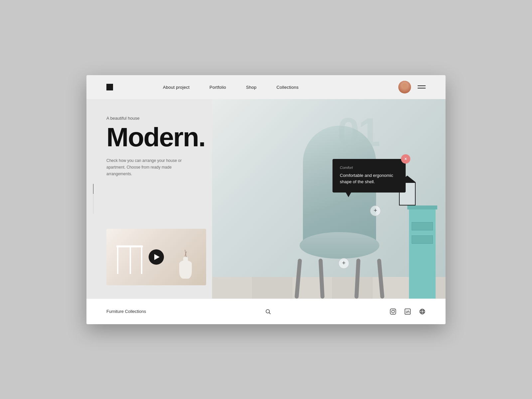  What do you see at coordinates (157, 257) in the screenshot?
I see `play-icon` at bounding box center [157, 257].